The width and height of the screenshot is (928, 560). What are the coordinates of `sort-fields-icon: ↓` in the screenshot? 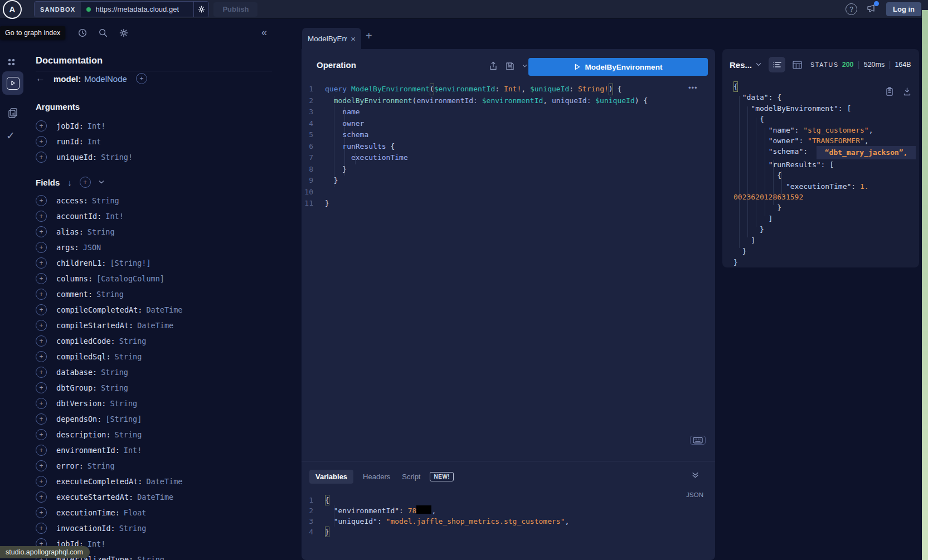 It's located at (70, 183).